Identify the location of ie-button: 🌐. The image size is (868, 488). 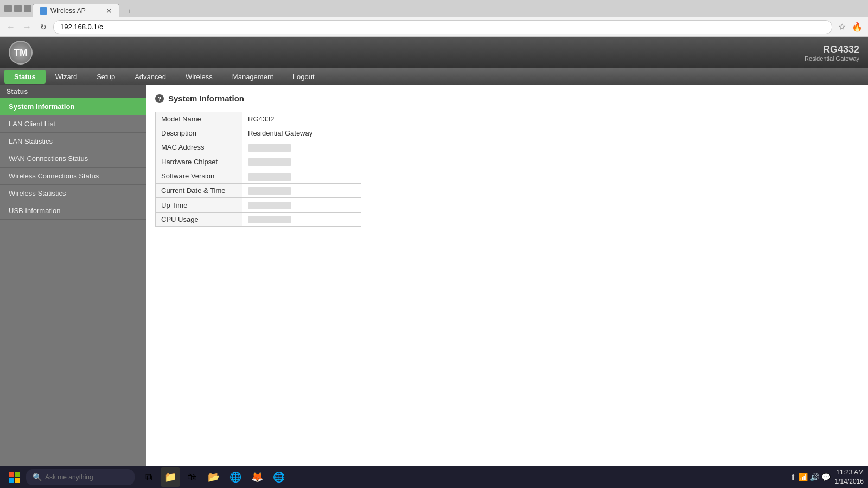
(279, 477).